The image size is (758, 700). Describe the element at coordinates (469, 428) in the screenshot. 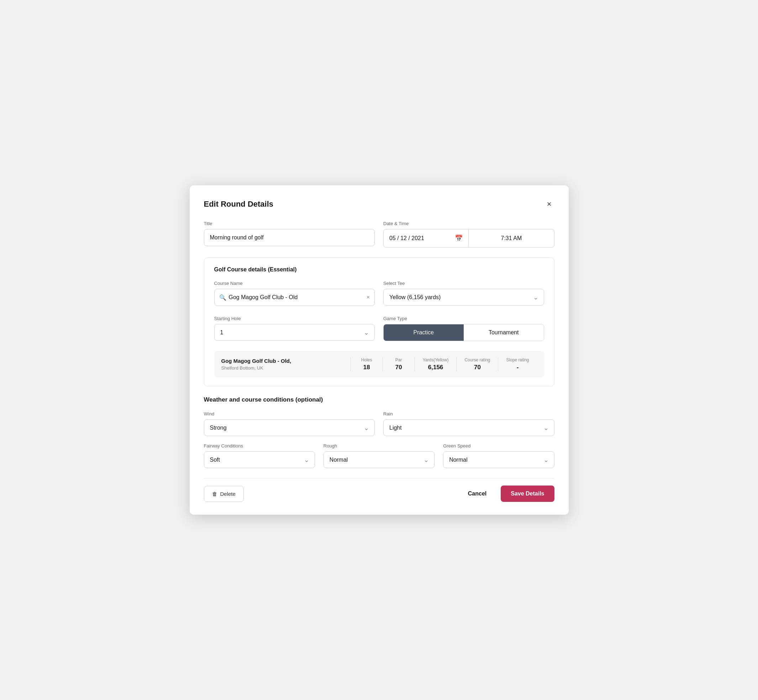

I see `rain-select: Light` at that location.